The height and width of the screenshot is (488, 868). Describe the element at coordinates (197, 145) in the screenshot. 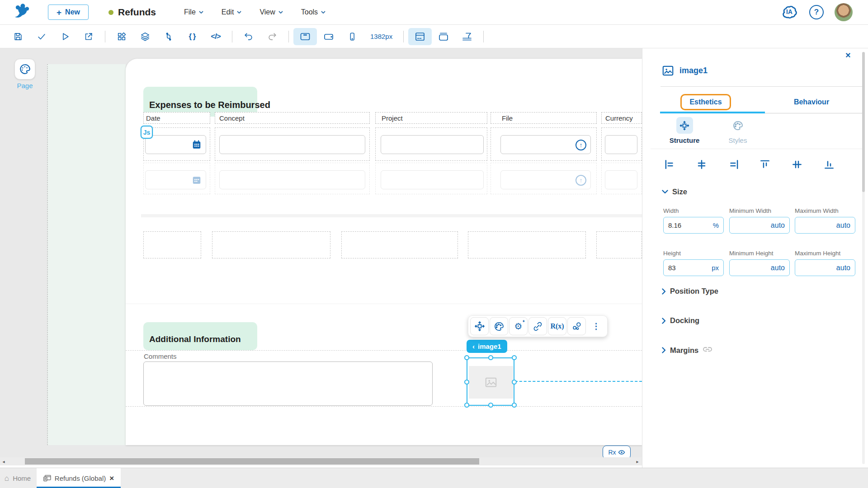

I see `calendar-icon` at that location.